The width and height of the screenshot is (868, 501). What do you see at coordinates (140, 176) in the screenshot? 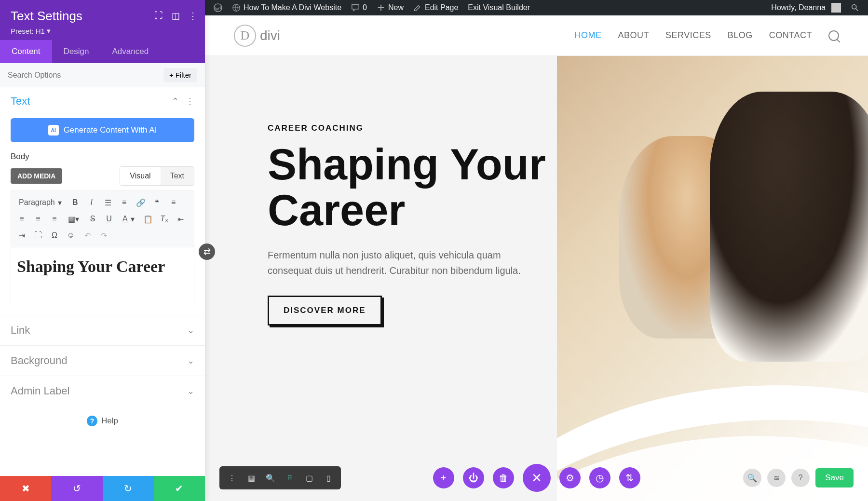
I see `editor-tab-visual: Visual` at bounding box center [140, 176].